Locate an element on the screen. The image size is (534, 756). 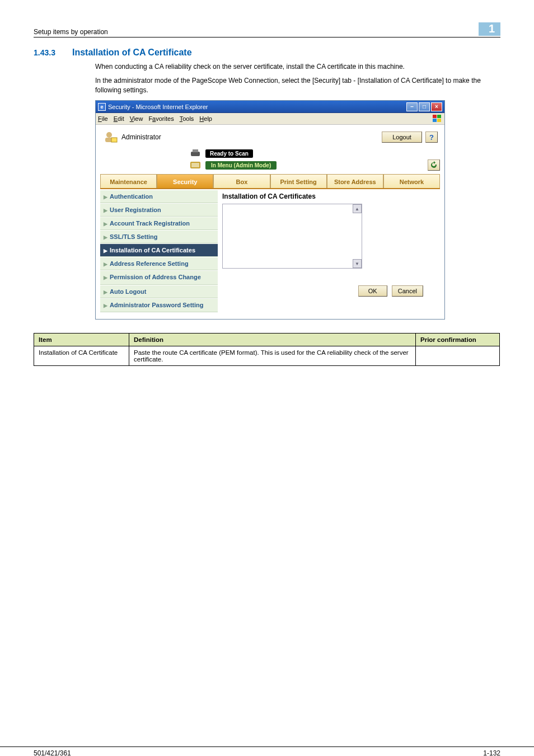
menu-tools: Tools is located at coordinates (187, 119).